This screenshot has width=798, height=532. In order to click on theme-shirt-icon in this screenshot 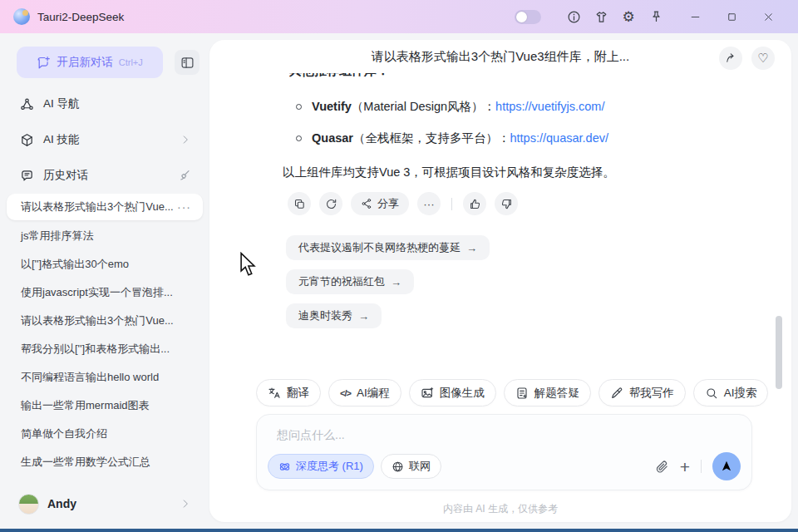, I will do `click(601, 17)`.